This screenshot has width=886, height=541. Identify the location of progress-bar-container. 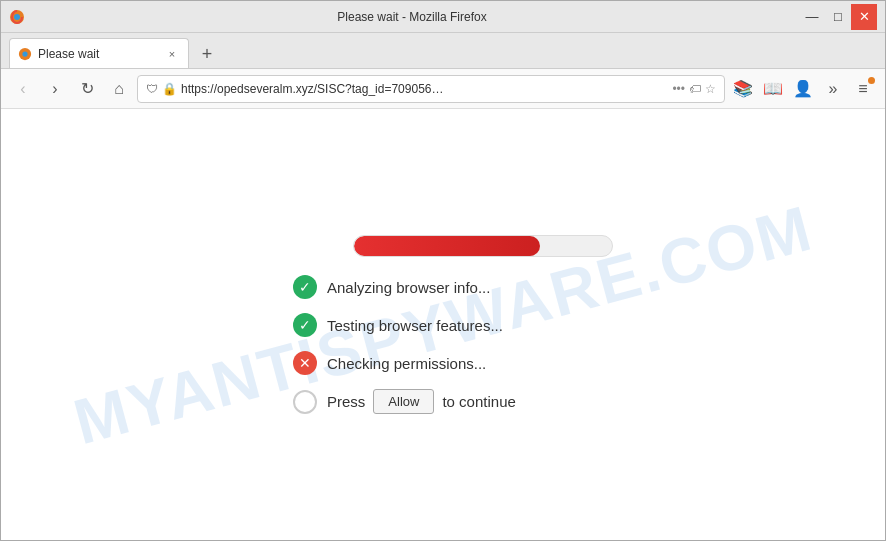
(483, 246).